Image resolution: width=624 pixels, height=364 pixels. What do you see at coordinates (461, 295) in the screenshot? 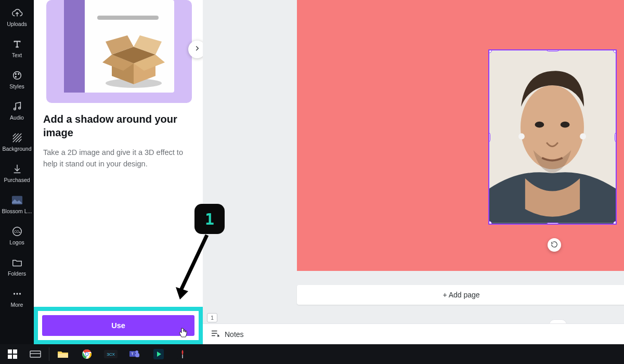
I see `add-page-button: + Add page` at bounding box center [461, 295].